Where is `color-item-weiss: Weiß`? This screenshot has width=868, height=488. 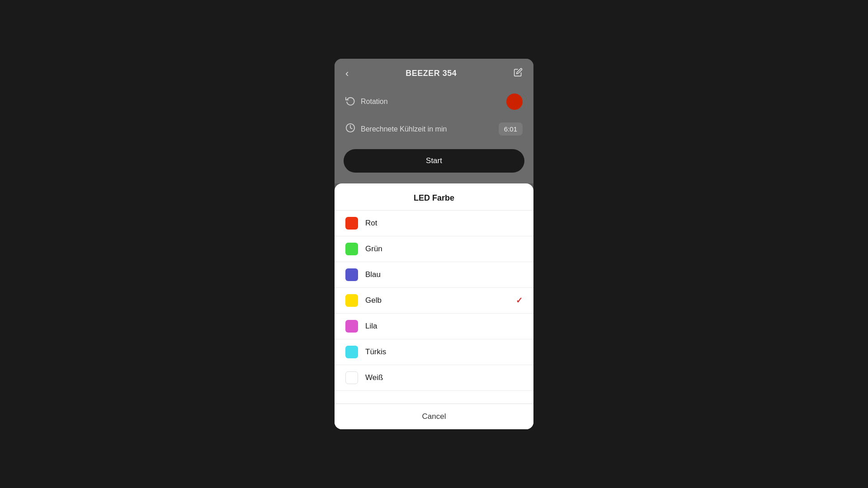 color-item-weiss: Weiß is located at coordinates (434, 378).